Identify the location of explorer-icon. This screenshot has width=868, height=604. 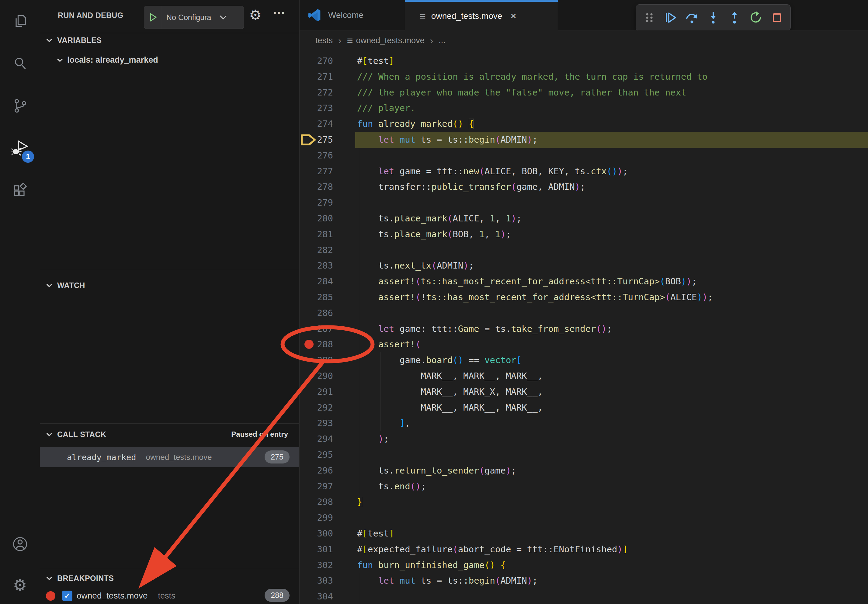
(20, 21).